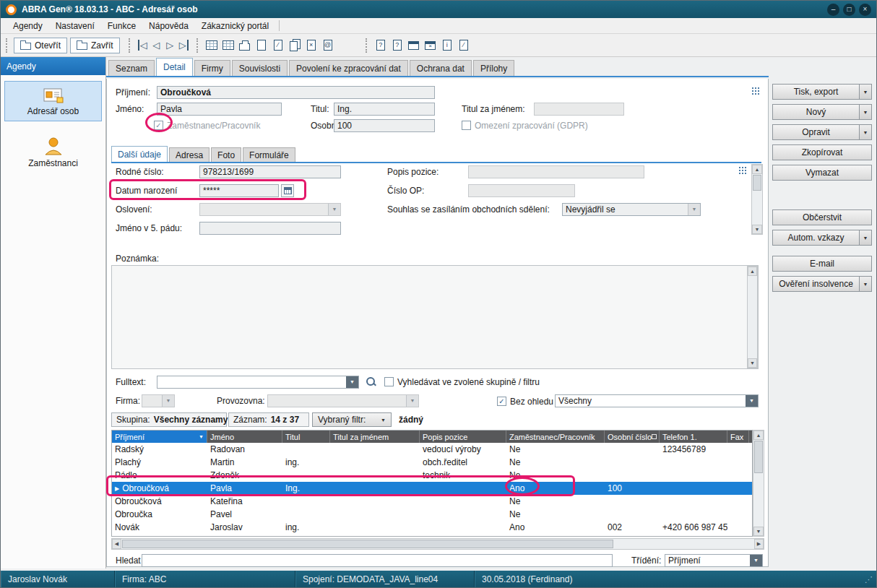 The image size is (877, 588). I want to click on birth-number-field: 978213/1699, so click(270, 172).